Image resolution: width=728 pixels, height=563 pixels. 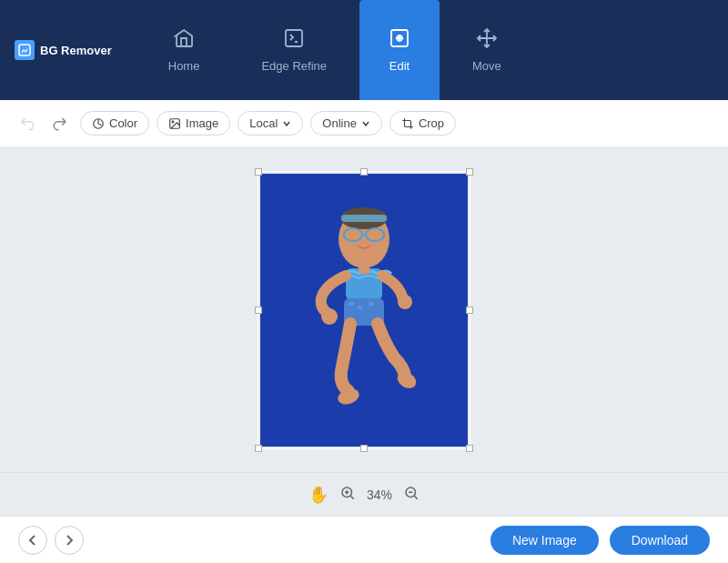 What do you see at coordinates (184, 40) in the screenshot?
I see `home-icon` at bounding box center [184, 40].